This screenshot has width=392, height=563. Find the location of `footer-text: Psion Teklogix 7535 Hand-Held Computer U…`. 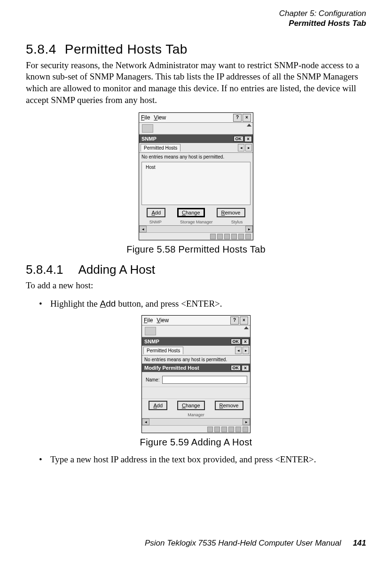

footer-text: Psion Teklogix 7535 Hand-Held Computer U… is located at coordinates (243, 543).